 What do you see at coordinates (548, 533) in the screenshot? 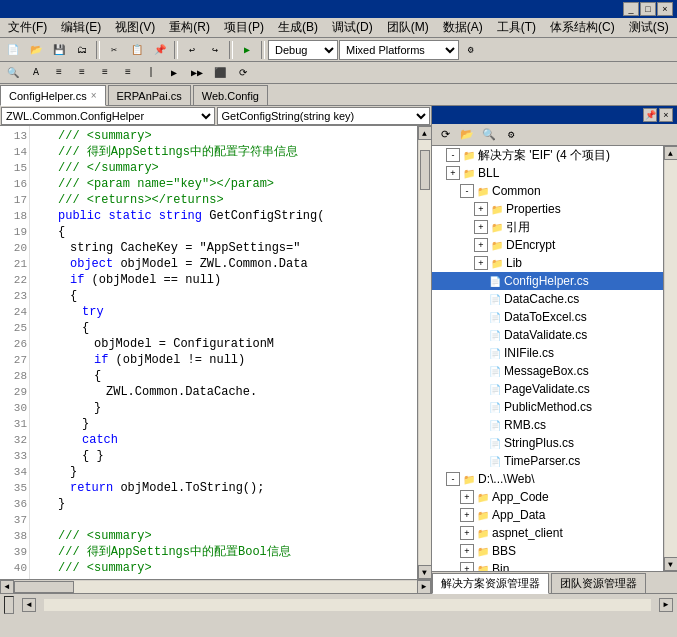
I see `tree-item-aspnet_client: +📁aspnet_client` at bounding box center [548, 533].